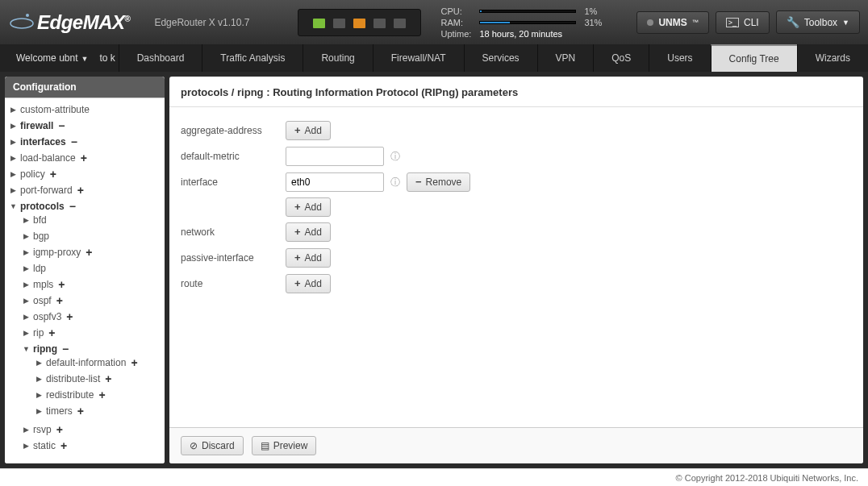 The height and width of the screenshot is (486, 868). What do you see at coordinates (92, 301) in the screenshot?
I see `tree-item-ospf: ▶ospf+` at bounding box center [92, 301].